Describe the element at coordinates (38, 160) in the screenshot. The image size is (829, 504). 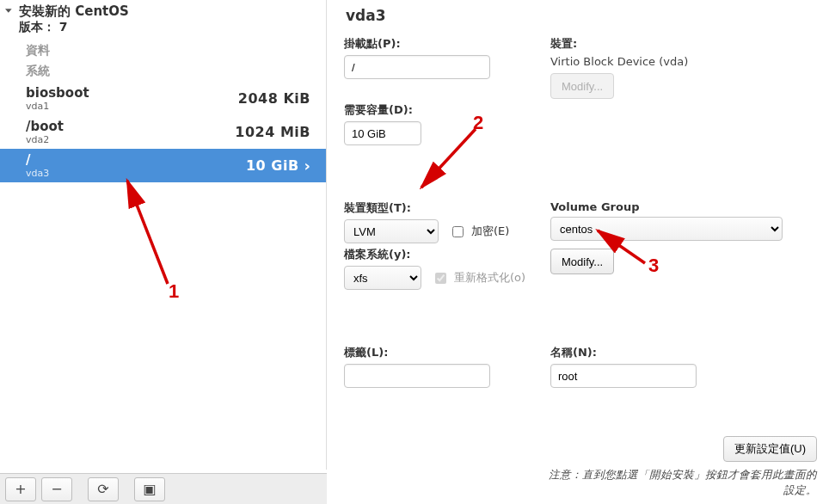
I see `partition-name: /` at that location.